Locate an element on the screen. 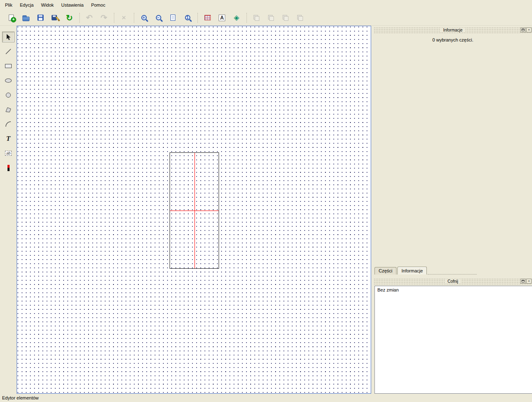 Image resolution: width=532 pixels, height=402 pixels. redo-button: ↷ is located at coordinates (104, 18).